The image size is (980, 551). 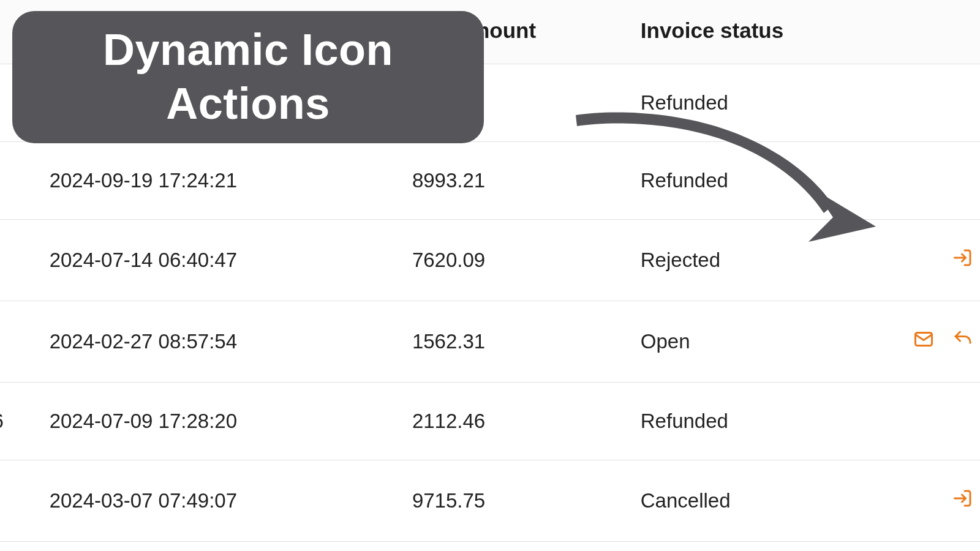 What do you see at coordinates (514, 421) in the screenshot?
I see `cell-amount: 2112.46` at bounding box center [514, 421].